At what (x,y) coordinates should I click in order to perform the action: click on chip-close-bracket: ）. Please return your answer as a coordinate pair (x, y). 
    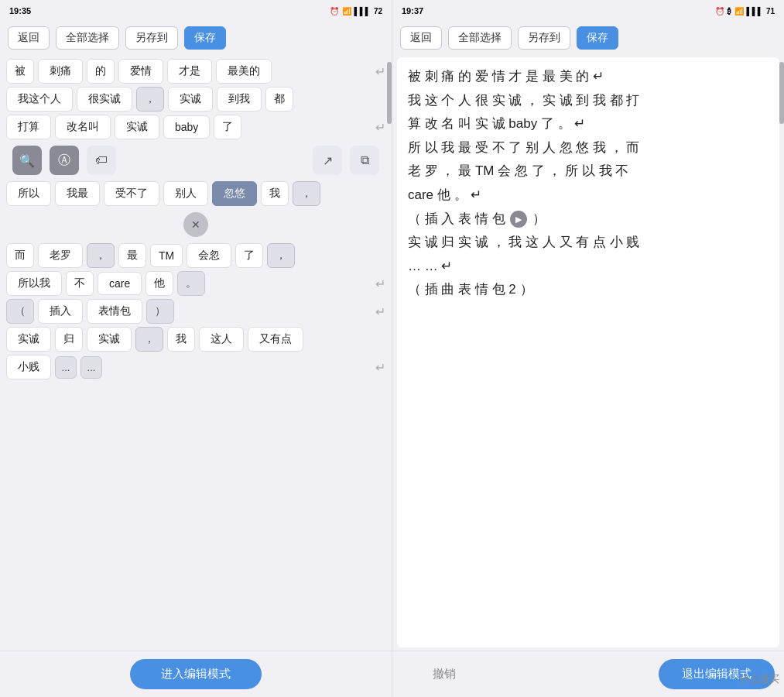
    Looking at the image, I should click on (160, 311).